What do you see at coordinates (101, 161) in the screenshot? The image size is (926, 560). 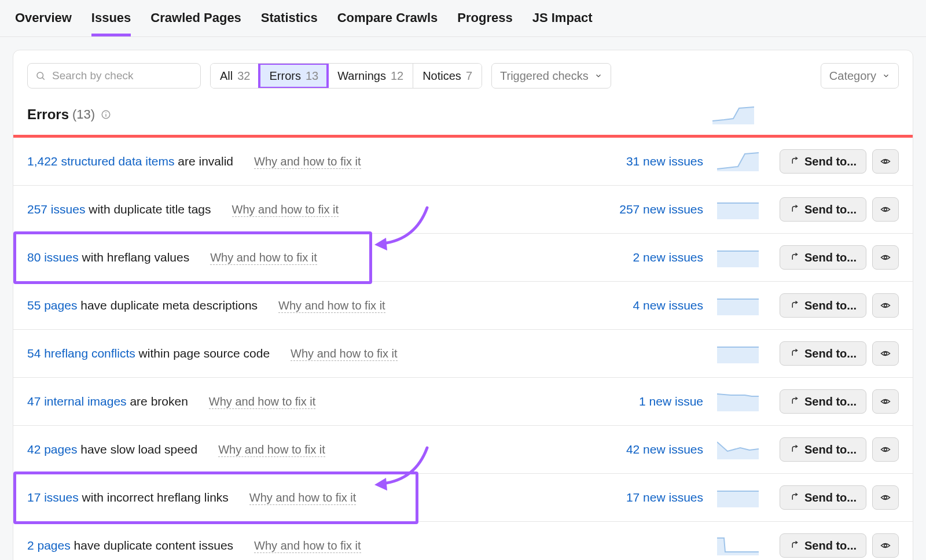 I see `issue-link: 1,422 structured data items` at bounding box center [101, 161].